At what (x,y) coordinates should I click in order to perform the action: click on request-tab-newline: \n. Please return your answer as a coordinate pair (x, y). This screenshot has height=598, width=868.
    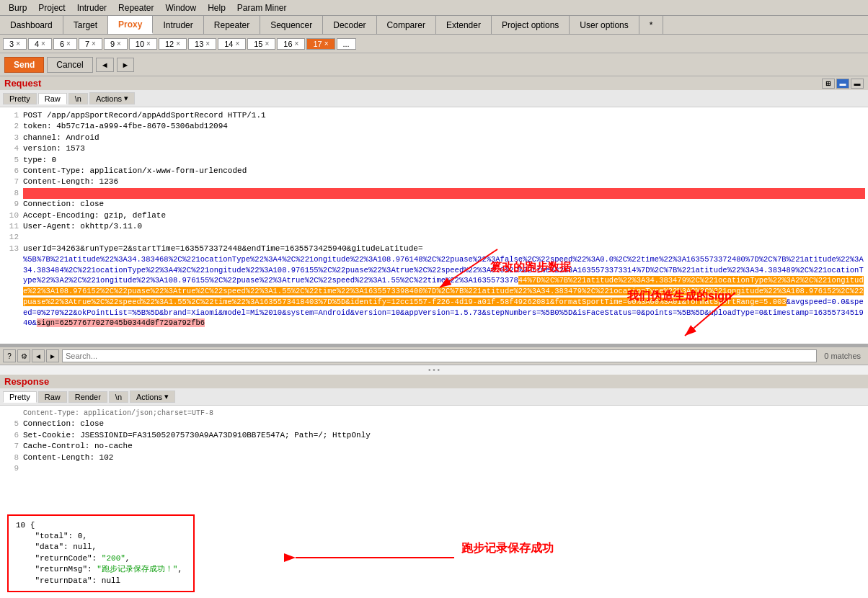
    Looking at the image, I should click on (78, 99).